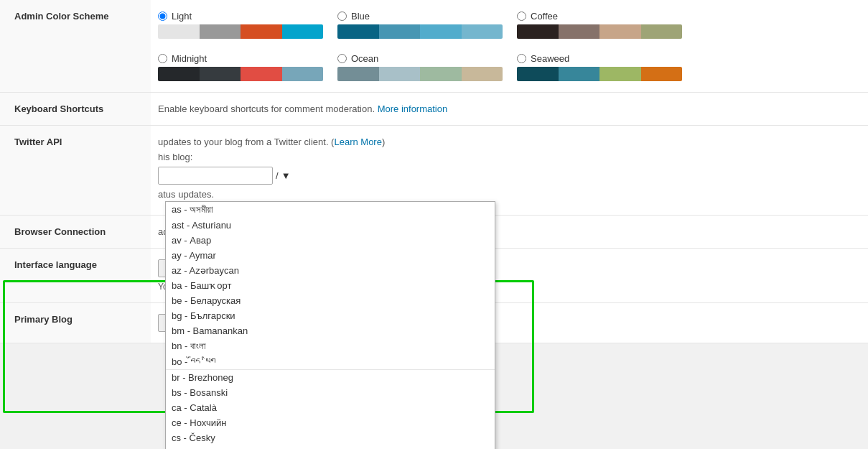 The width and height of the screenshot is (868, 449). I want to click on color-swatches-seaweed, so click(599, 74).